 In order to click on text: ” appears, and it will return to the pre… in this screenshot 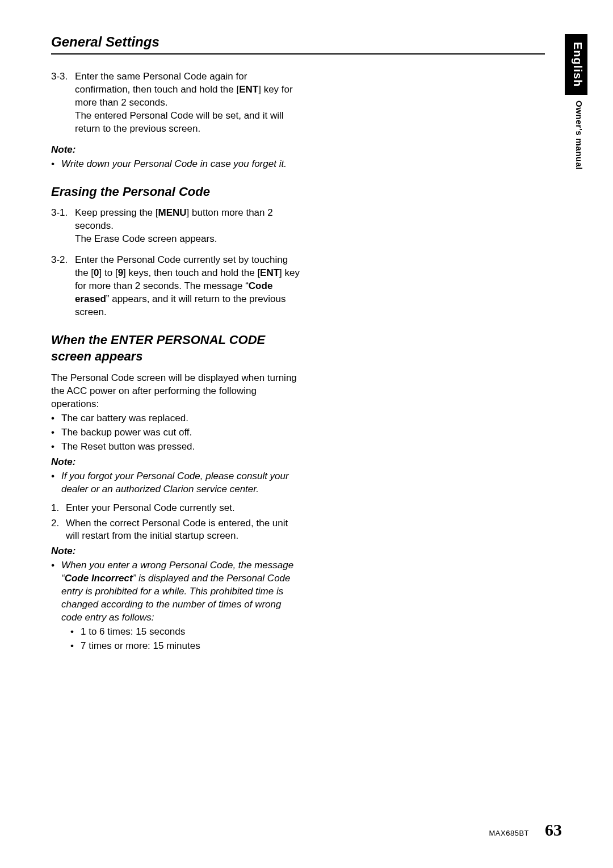, I will do `click(180, 305)`.